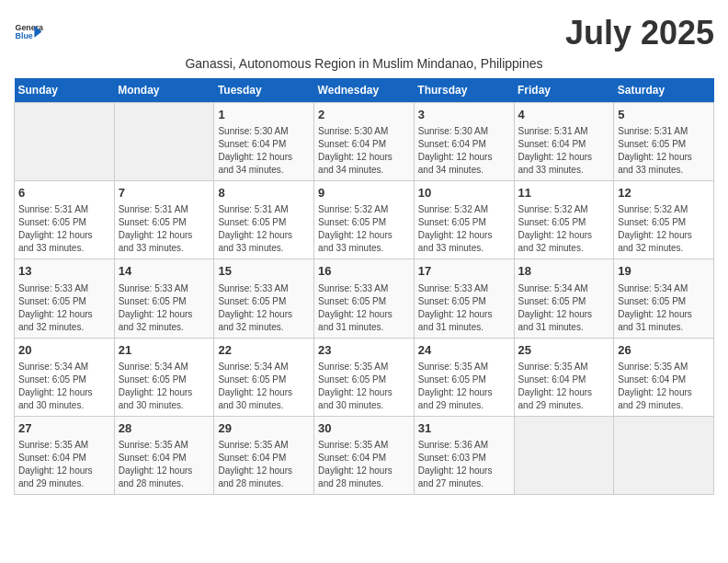  Describe the element at coordinates (463, 221) in the screenshot. I see `calendar-cell: 10Sunrise: 5:32 AMSunset: 6:05 PMDayligh…` at that location.